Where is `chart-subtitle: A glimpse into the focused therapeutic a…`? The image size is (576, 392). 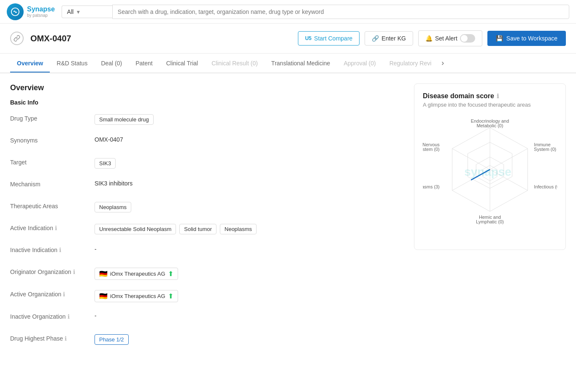
chart-subtitle: A glimpse into the focused therapeutic a… is located at coordinates (490, 105).